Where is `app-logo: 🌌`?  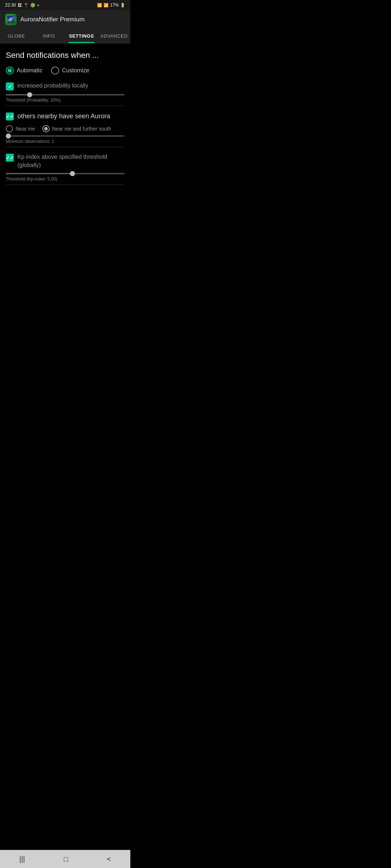
app-logo: 🌌 is located at coordinates (11, 20).